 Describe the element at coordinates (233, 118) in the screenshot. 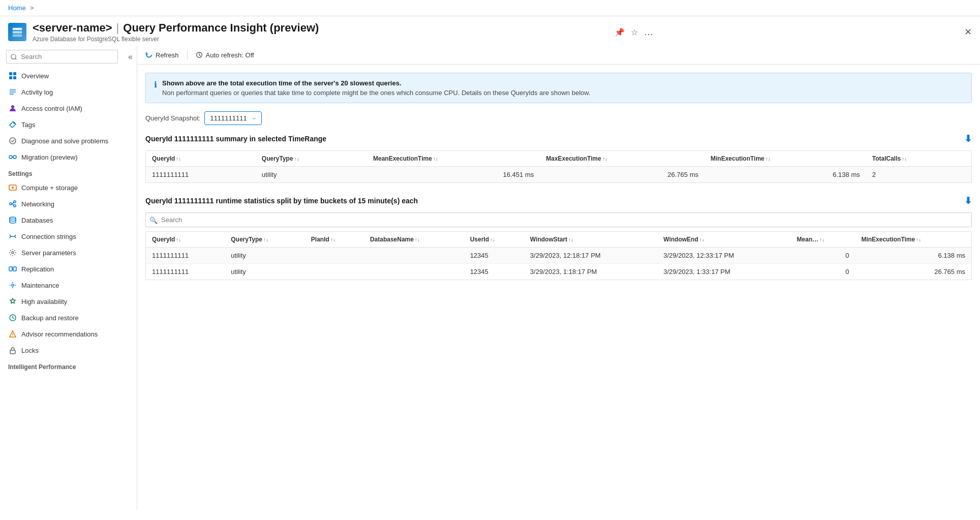

I see `snapshot-dropdown: 1111111111` at that location.